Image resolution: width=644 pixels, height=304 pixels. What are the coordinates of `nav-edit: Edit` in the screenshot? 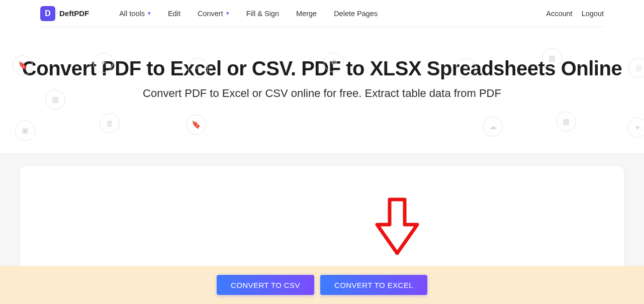 It's located at (174, 14).